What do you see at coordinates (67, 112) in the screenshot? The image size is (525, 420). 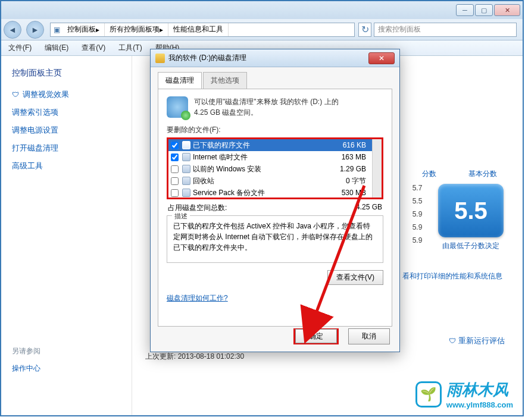 I see `sidebar-link-index-options: 调整索引选项` at bounding box center [67, 112].